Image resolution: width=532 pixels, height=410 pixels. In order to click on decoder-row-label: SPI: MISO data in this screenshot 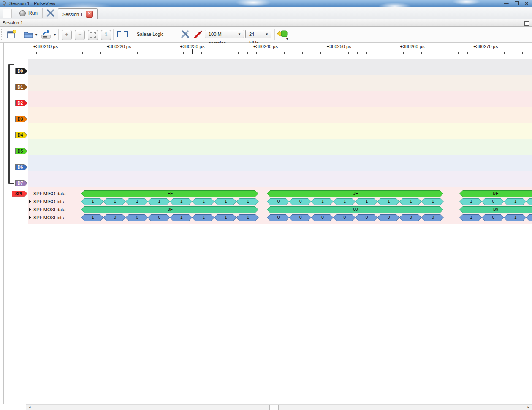, I will do `click(49, 194)`.